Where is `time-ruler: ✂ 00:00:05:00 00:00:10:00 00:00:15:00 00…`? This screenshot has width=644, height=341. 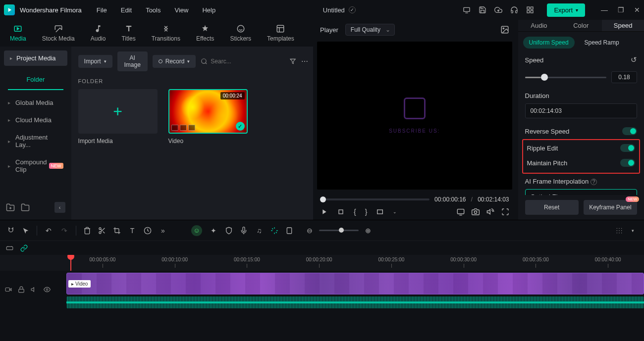 time-ruler: ✂ 00:00:05:00 00:00:10:00 00:00:15:00 00… is located at coordinates (355, 263).